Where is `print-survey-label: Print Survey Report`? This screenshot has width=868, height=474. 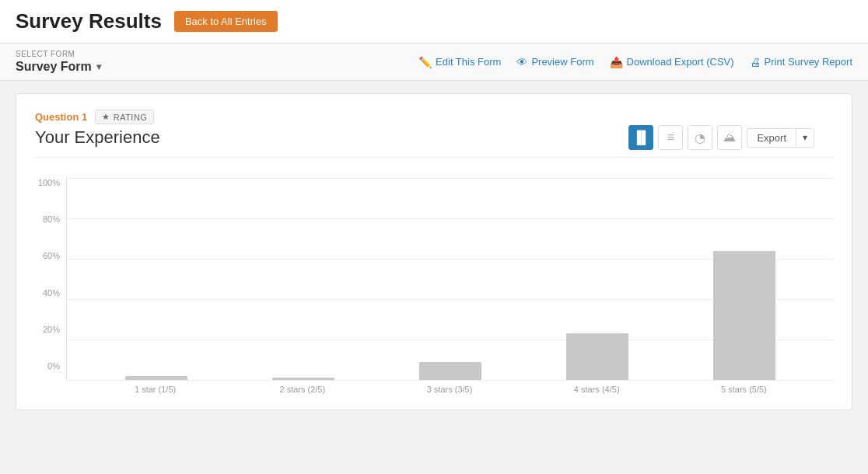
print-survey-label: Print Survey Report is located at coordinates (809, 62).